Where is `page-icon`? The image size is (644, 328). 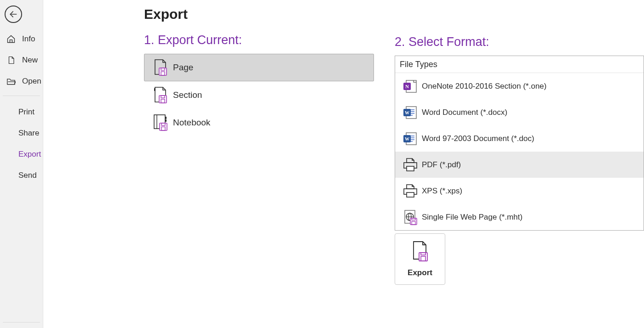 page-icon is located at coordinates (11, 60).